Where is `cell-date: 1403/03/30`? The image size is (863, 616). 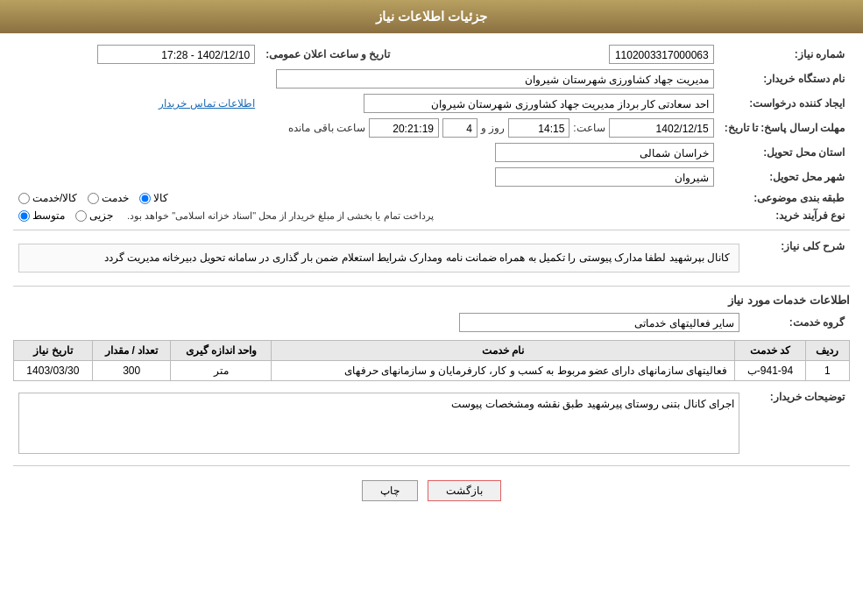
cell-date: 1403/03/30 is located at coordinates (53, 372).